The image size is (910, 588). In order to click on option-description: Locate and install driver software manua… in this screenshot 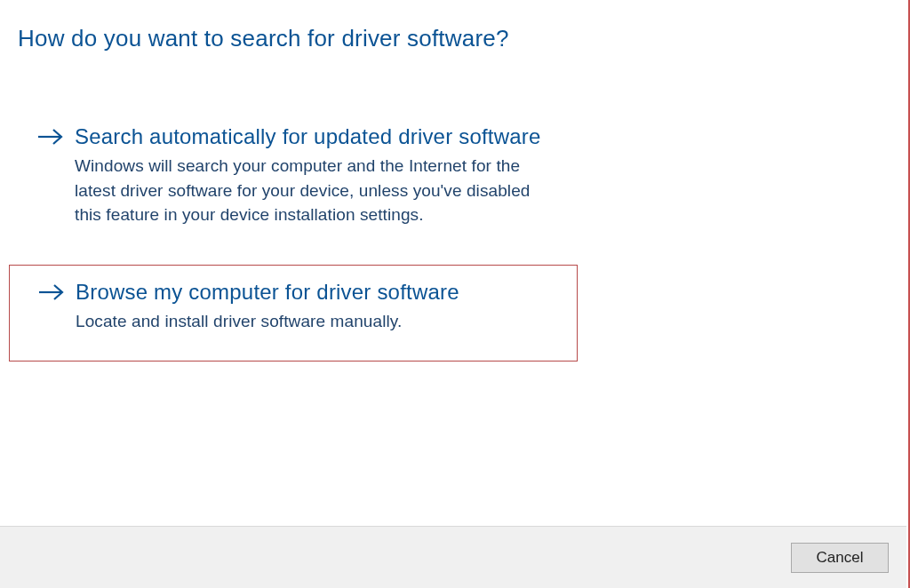, I will do `click(317, 322)`.